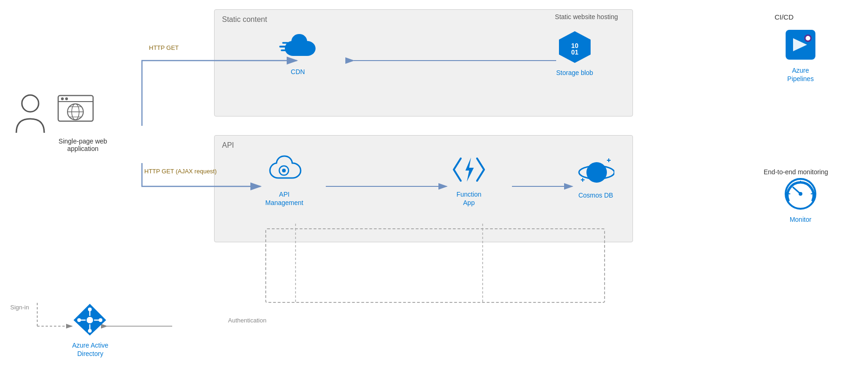 The image size is (868, 390). I want to click on http-get-ajax-label: HTTP GET (AJAX request), so click(181, 171).